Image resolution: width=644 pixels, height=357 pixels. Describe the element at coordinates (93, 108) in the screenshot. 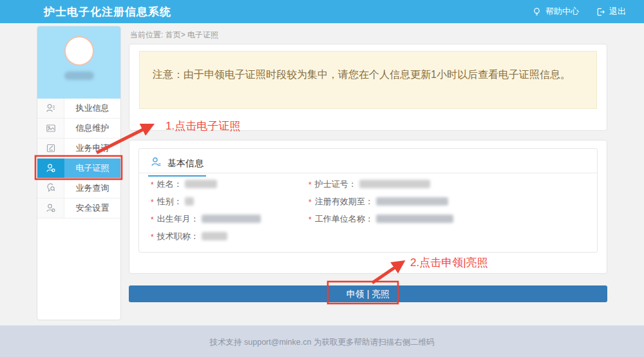

I see `sidebar-item-label: 执业信息` at that location.